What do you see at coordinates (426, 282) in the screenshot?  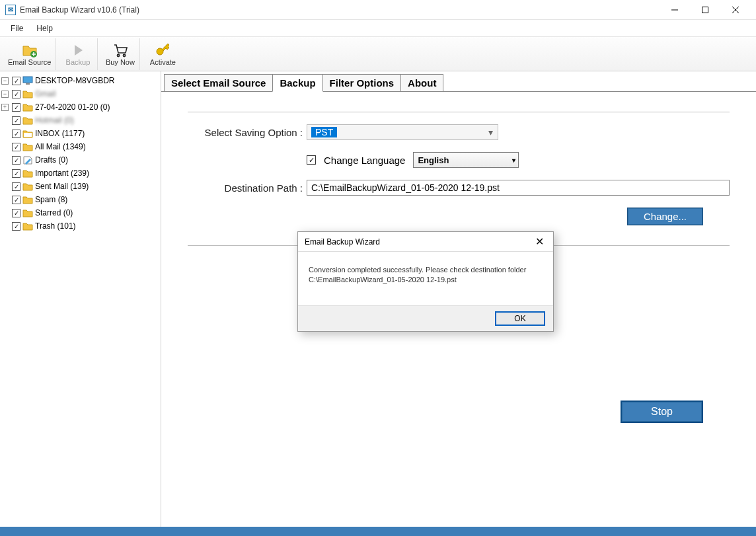 I see `completion-dialog: Email Backup Wizard ✕ Conversion complet…` at bounding box center [426, 282].